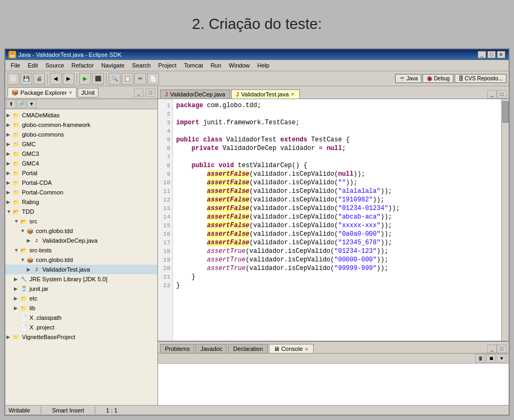 Image resolution: width=514 pixels, height=420 pixels. I want to click on package-explorer-close: ✕, so click(71, 93).